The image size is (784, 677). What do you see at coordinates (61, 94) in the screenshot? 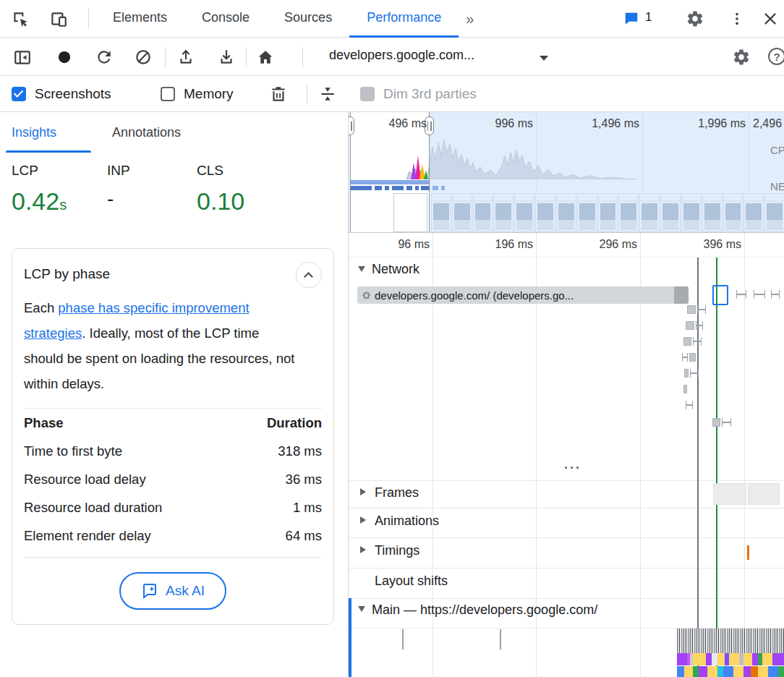
I see `screenshots-checkbox: Screenshots` at bounding box center [61, 94].